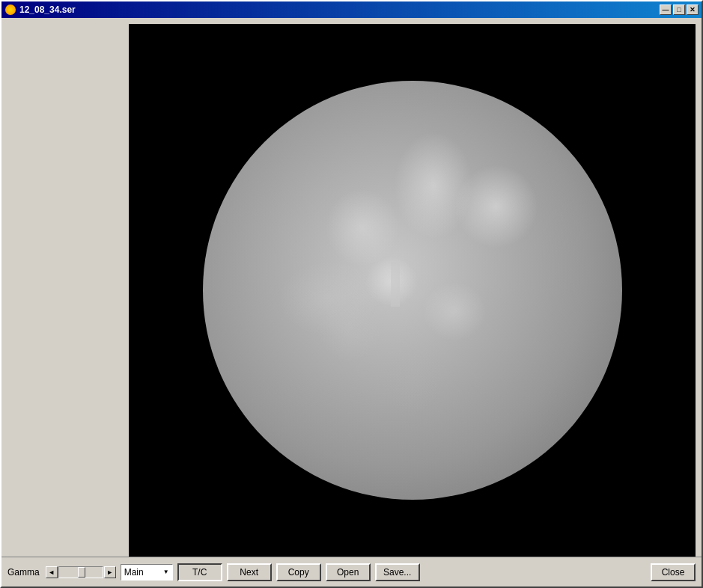  I want to click on slider-left-button: ◄, so click(52, 572).